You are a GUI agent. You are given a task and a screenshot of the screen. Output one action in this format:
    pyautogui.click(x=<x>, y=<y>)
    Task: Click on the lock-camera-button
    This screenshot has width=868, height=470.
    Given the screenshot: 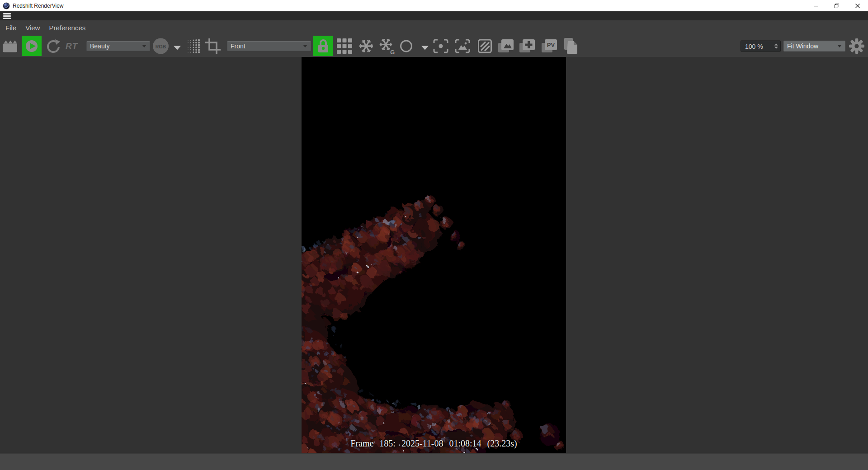 What is the action you would take?
    pyautogui.click(x=323, y=46)
    